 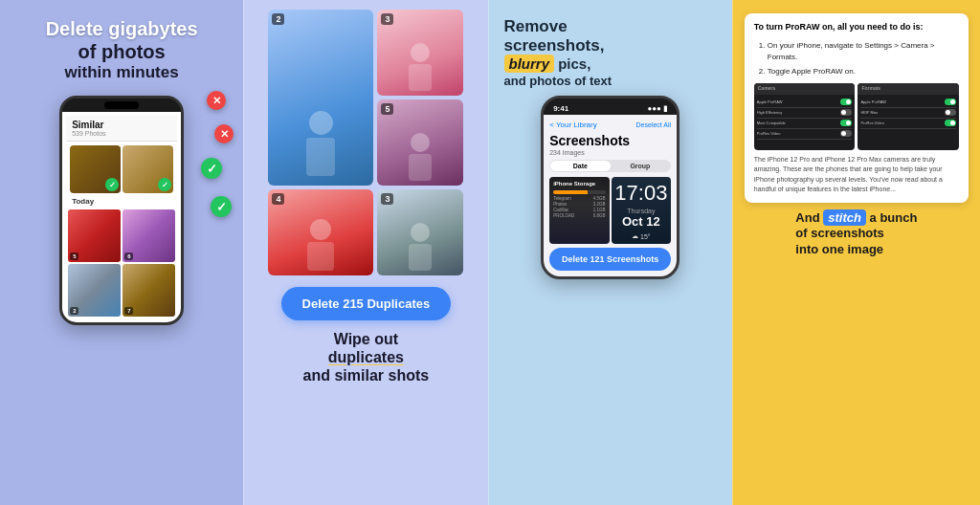 I want to click on storage-screenshot: iPhone Storage Telegram4.5GB Photos3.2GB…, so click(x=580, y=210).